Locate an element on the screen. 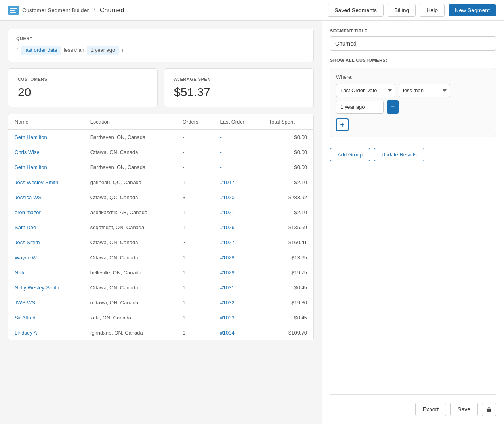  table-row: Seth HamiltonBarrhaven, ON, Canada--$0.0… is located at coordinates (161, 137).